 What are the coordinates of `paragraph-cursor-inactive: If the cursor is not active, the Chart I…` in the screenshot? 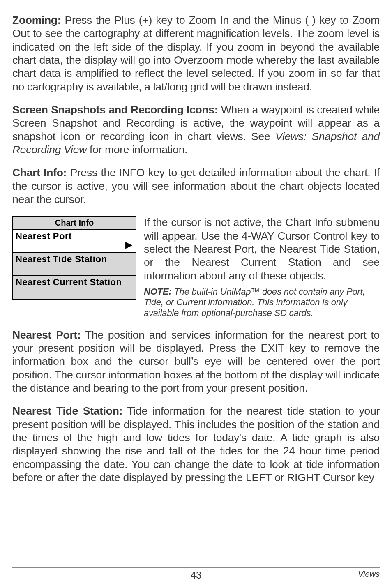 It's located at (262, 249).